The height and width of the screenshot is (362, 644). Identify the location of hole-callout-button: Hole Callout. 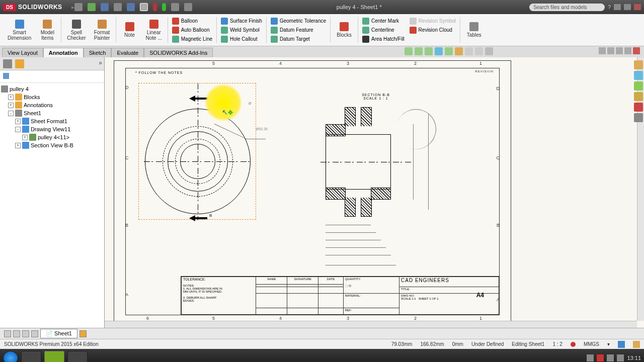
(242, 39).